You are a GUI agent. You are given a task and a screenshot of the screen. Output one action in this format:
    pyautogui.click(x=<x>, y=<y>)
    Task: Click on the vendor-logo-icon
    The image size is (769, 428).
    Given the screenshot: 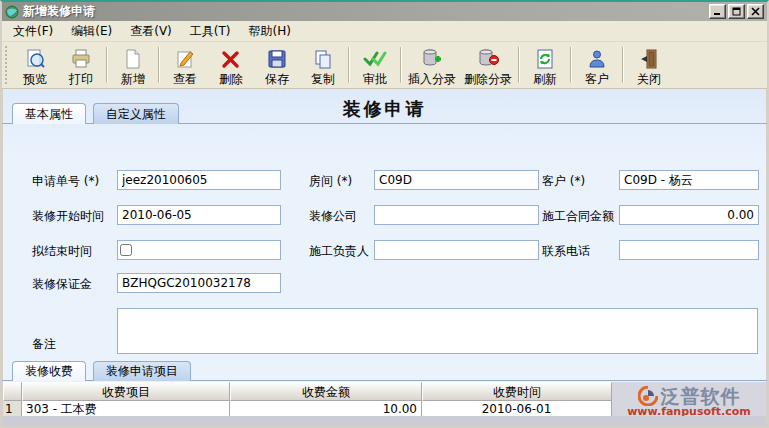 What is the action you would take?
    pyautogui.click(x=648, y=396)
    